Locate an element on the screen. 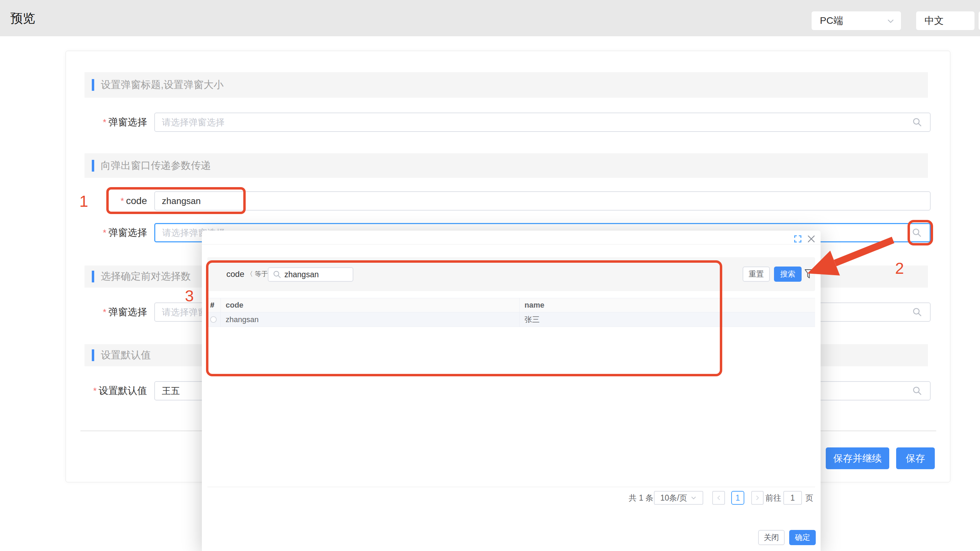  goto-page-input: 1 is located at coordinates (793, 498).